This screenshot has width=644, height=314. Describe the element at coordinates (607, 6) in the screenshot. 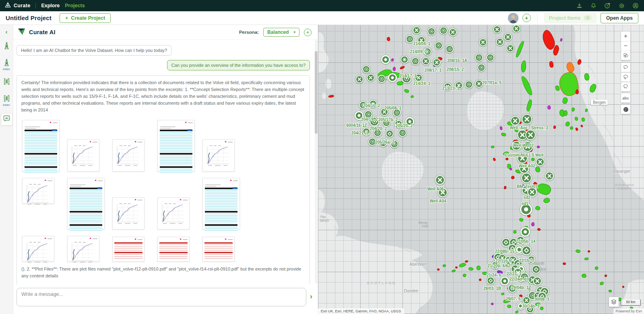

I see `help-icon: ?` at that location.